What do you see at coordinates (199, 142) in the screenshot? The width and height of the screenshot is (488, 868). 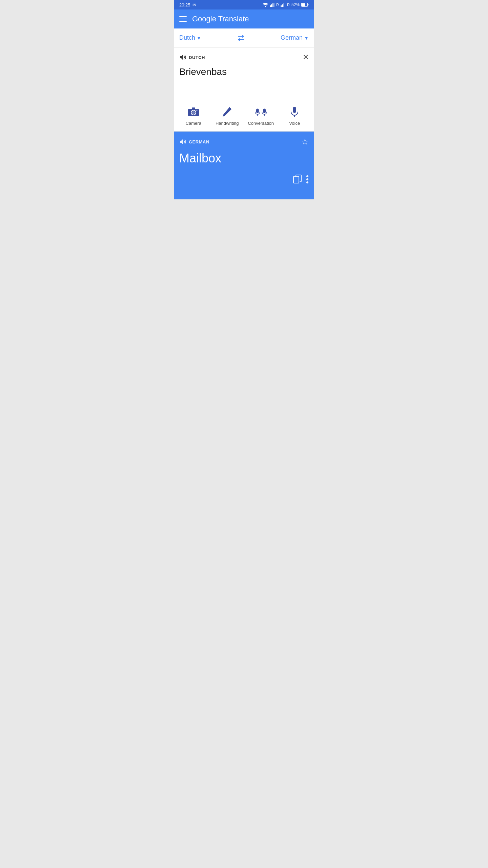 I see `translation-language-text: GERMAN` at bounding box center [199, 142].